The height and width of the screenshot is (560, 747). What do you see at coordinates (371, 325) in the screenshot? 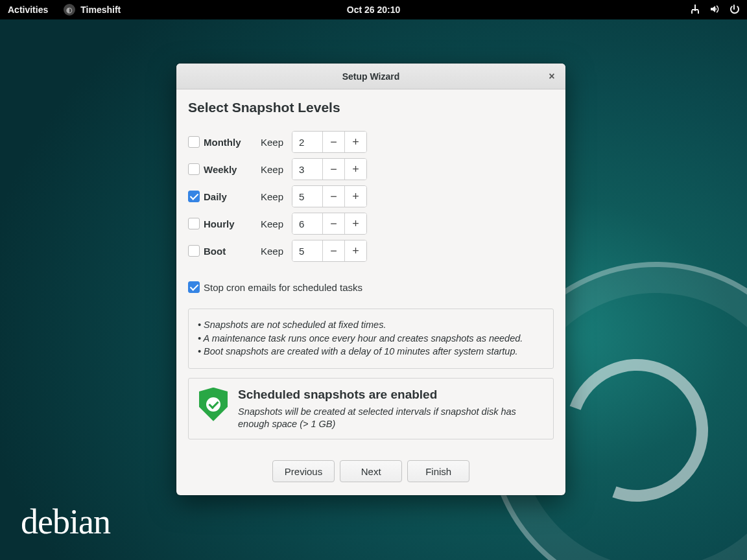
I see `info-line: • Snapshots are not scheduled at fixed t…` at bounding box center [371, 325].